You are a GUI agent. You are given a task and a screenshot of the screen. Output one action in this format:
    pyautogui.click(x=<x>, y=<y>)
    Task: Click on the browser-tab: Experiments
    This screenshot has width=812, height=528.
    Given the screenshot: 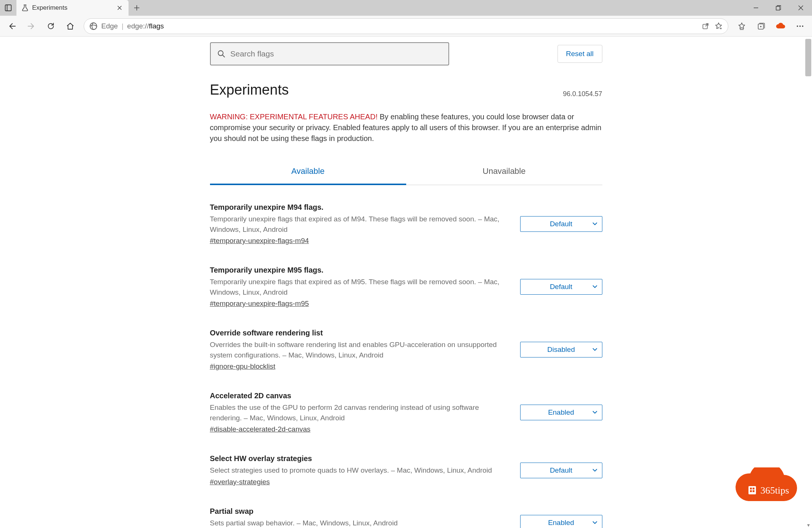 What is the action you would take?
    pyautogui.click(x=72, y=8)
    